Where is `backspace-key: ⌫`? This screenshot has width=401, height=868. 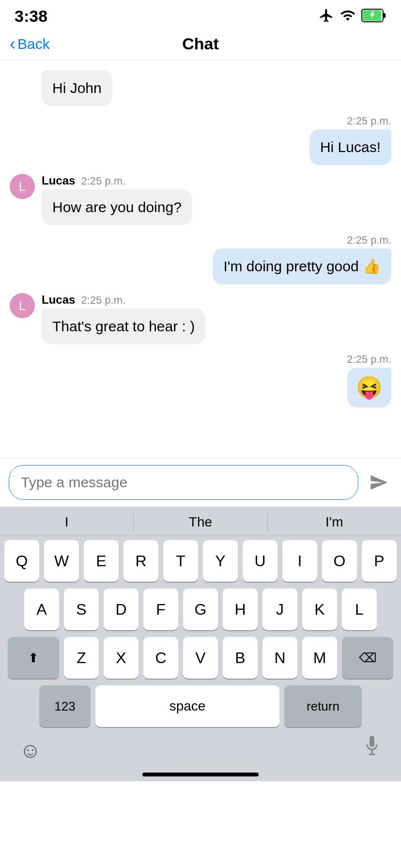
backspace-key: ⌫ is located at coordinates (368, 658).